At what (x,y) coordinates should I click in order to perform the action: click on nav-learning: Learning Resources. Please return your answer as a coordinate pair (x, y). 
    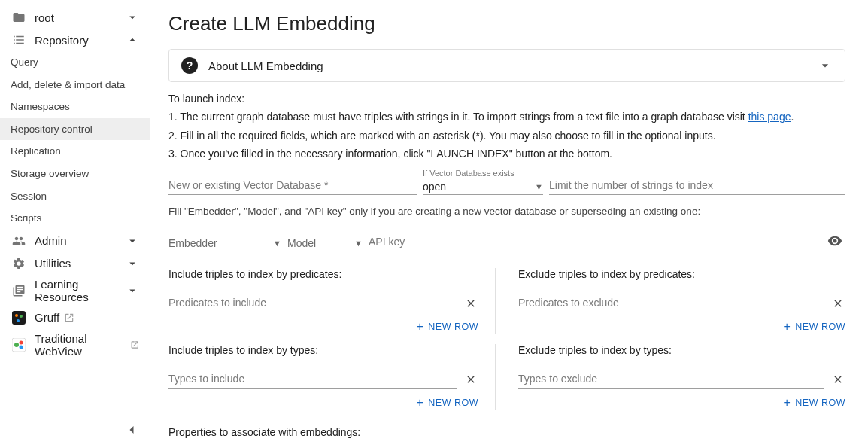
    Looking at the image, I should click on (75, 291).